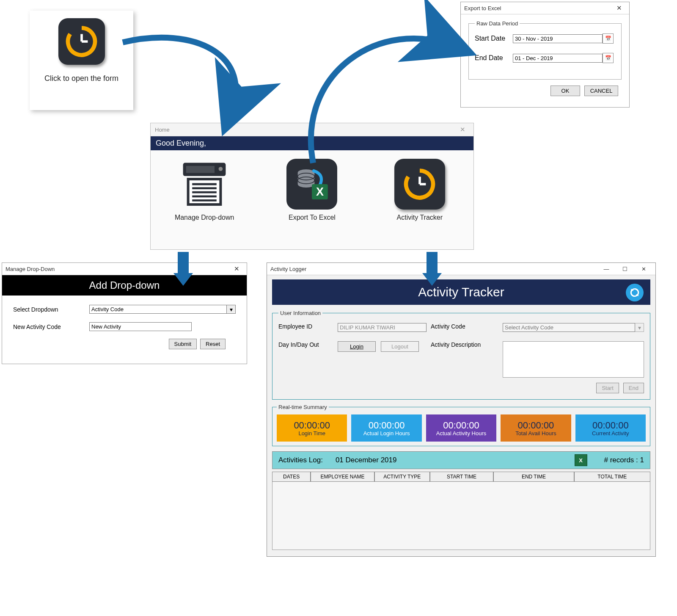 The width and height of the screenshot is (677, 616). What do you see at coordinates (343, 477) in the screenshot?
I see `column-header: EMPLOYEE NAME` at bounding box center [343, 477].